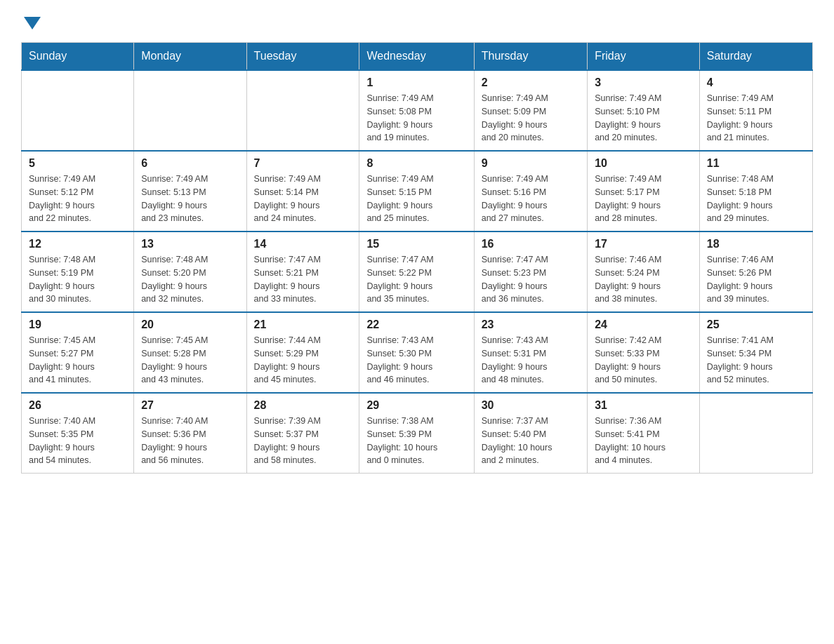 This screenshot has width=834, height=644. Describe the element at coordinates (531, 325) in the screenshot. I see `day-number: 23` at that location.